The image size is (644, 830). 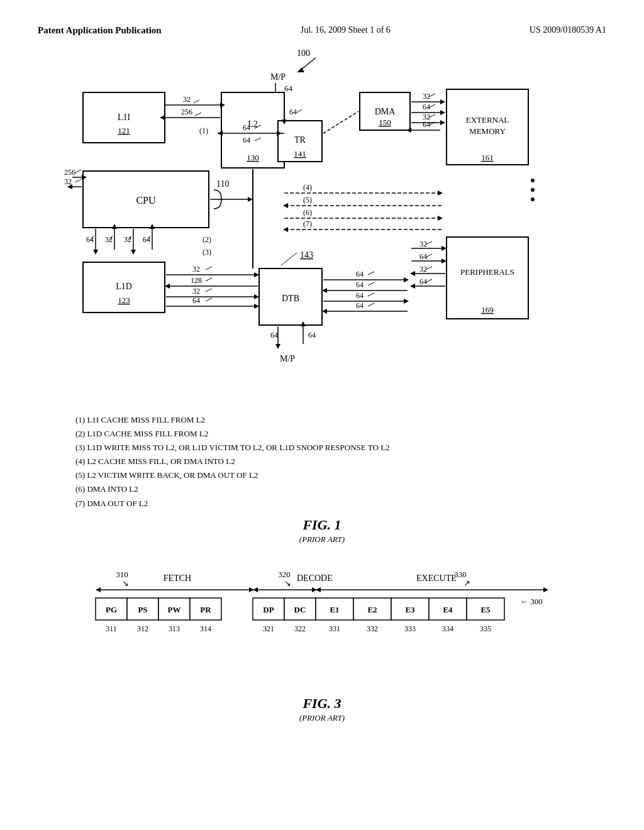 I want to click on svg-text: CPU, so click(x=146, y=200).